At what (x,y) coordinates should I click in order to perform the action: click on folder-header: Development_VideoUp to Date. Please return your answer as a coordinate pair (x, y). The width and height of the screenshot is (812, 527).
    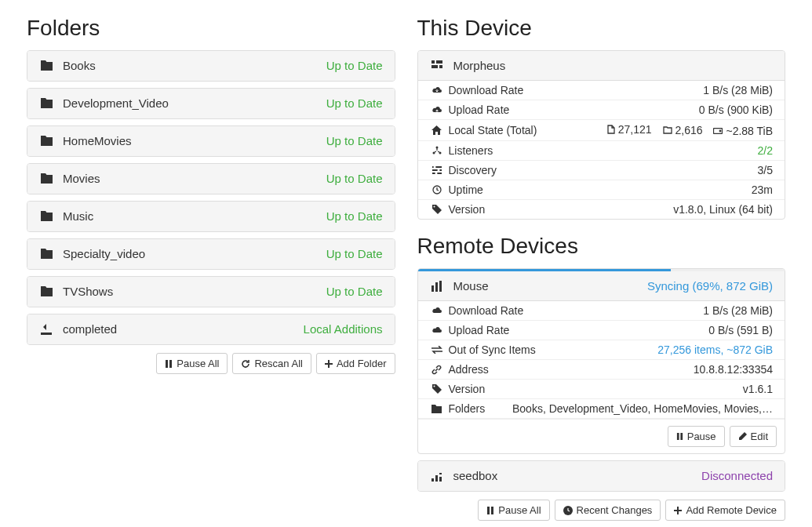
    Looking at the image, I should click on (211, 104).